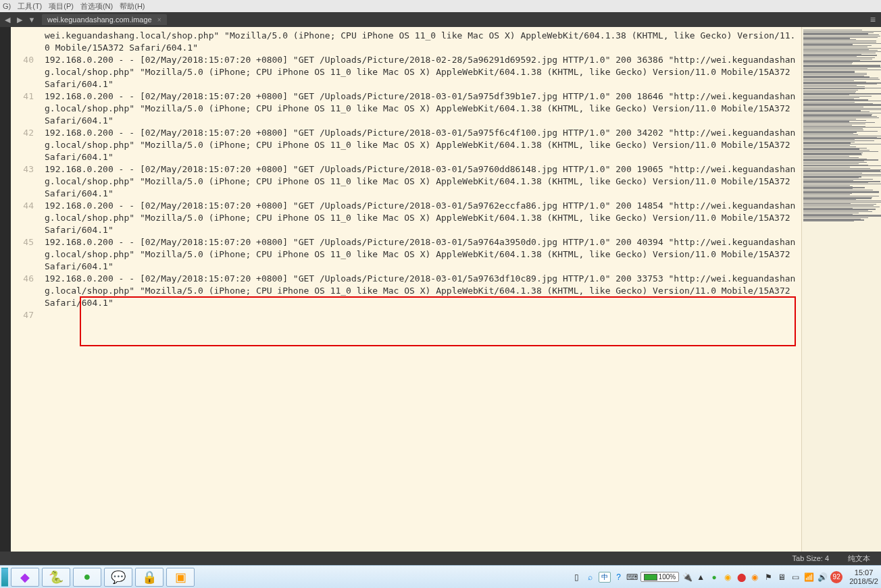 This screenshot has height=588, width=881. What do you see at coordinates (149, 577) in the screenshot?
I see `taskbar-tools-icon: 🔒` at bounding box center [149, 577].